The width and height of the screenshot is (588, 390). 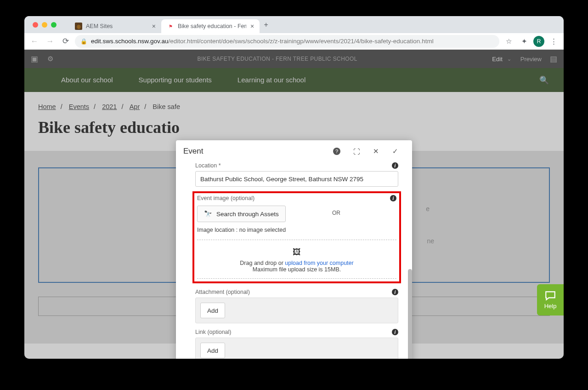 What do you see at coordinates (297, 306) in the screenshot?
I see `attachment-field: Attachment (optional)i Add` at bounding box center [297, 306].